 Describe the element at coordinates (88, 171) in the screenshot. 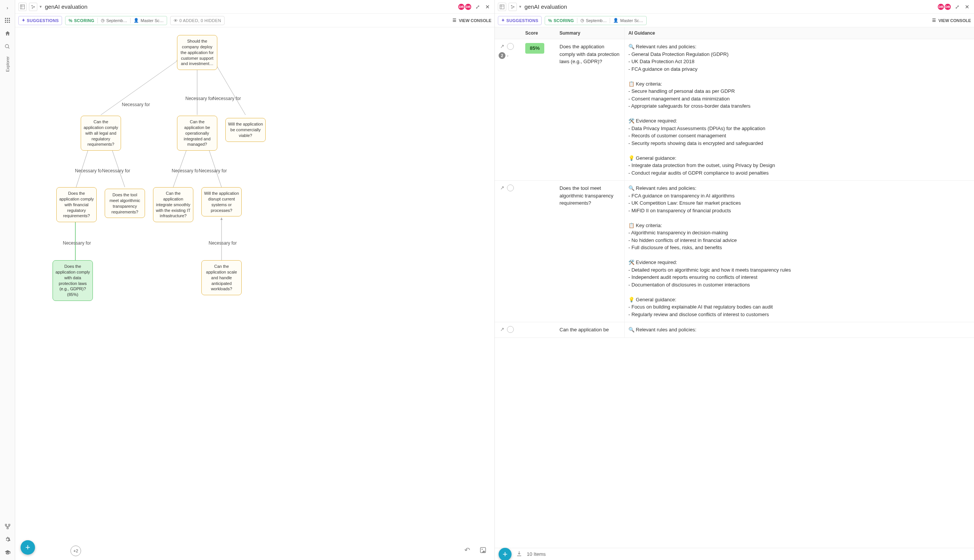

I see `edge-label: Necessary fo` at that location.